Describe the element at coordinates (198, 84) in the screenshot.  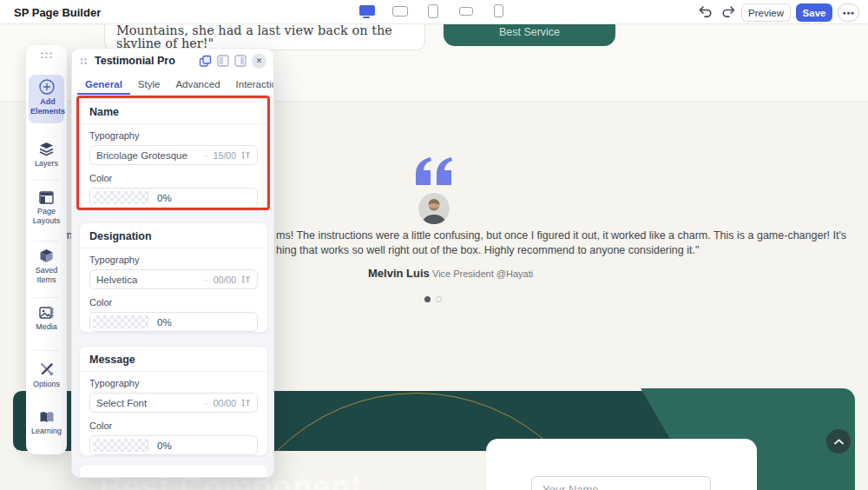
I see `tab-label: Advanced` at that location.